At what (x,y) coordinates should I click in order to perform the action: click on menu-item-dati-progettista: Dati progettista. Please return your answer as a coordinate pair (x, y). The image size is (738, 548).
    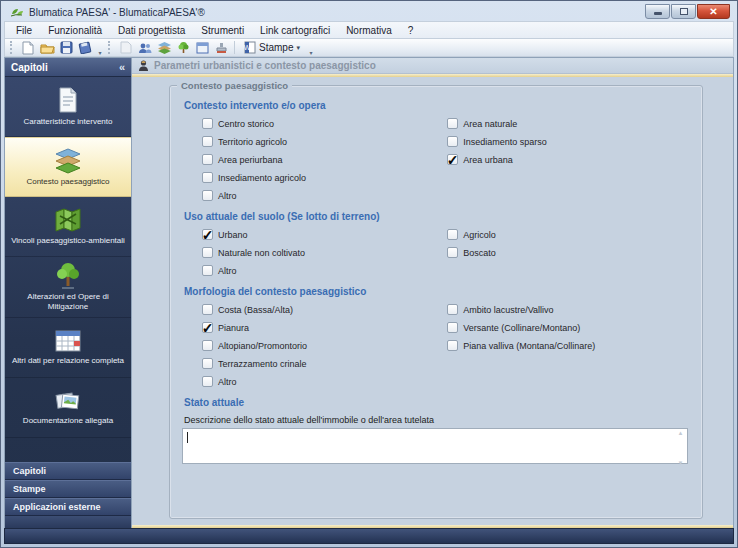
    Looking at the image, I should click on (152, 30).